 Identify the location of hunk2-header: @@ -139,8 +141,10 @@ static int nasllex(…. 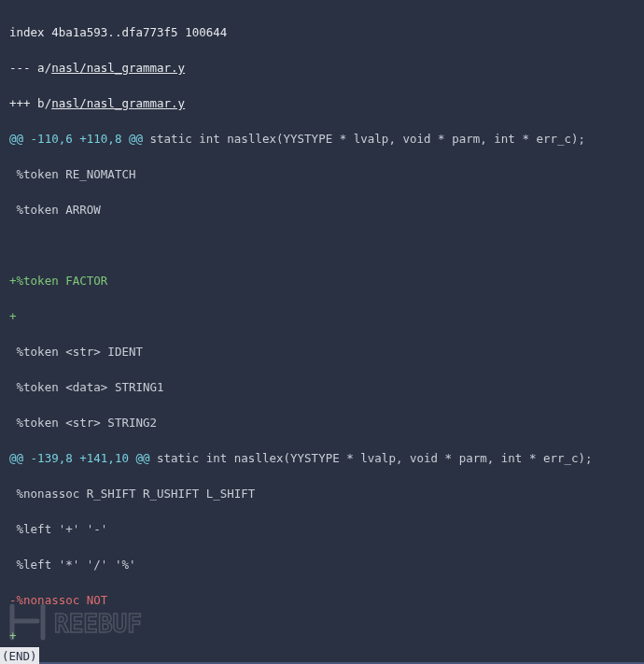
(327, 458).